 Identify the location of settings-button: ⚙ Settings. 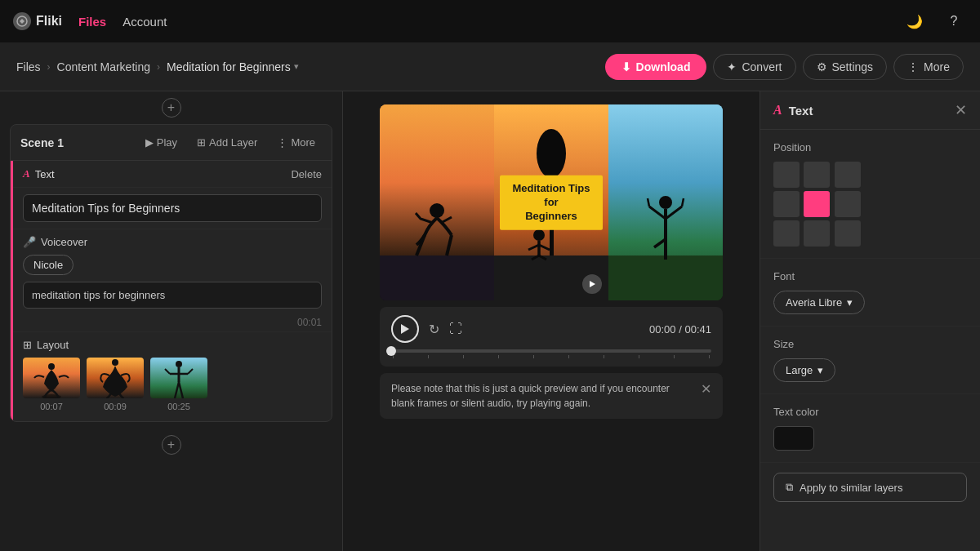
(845, 67).